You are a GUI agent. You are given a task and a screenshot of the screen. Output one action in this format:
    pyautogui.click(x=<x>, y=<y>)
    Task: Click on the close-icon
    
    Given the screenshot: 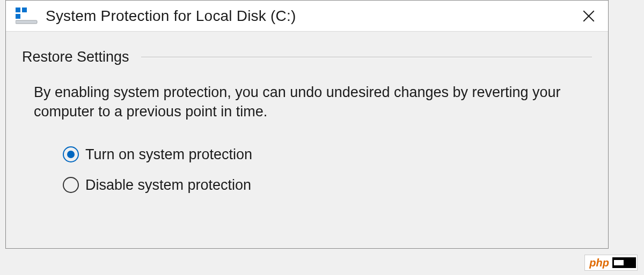 What is the action you would take?
    pyautogui.click(x=589, y=16)
    